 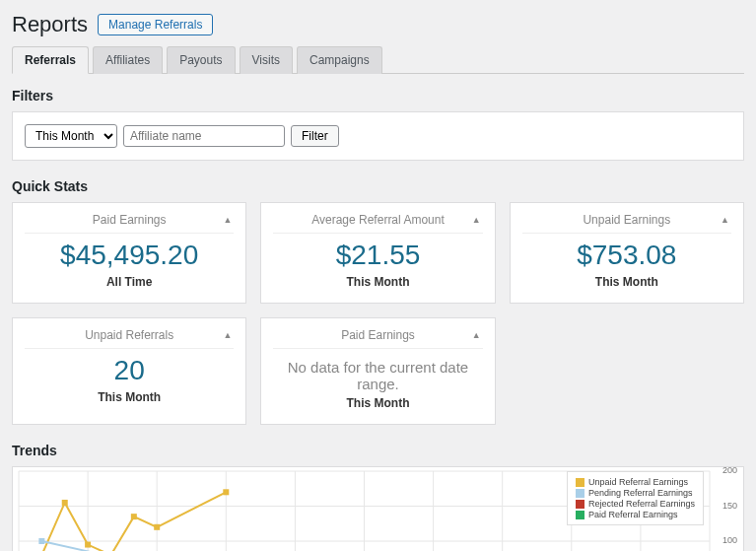 What do you see at coordinates (627, 255) in the screenshot?
I see `stat-value: $753.08` at bounding box center [627, 255].